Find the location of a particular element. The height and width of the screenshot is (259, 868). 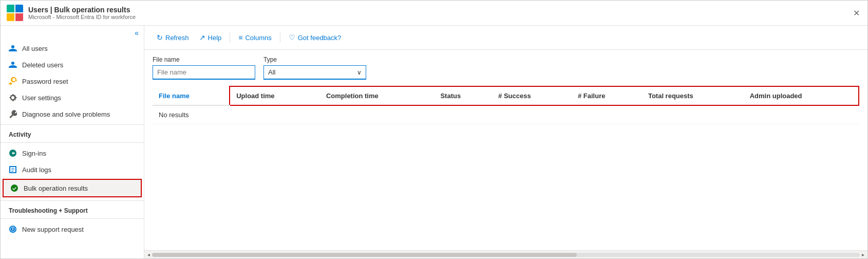

refresh-label: Refresh is located at coordinates (177, 38).